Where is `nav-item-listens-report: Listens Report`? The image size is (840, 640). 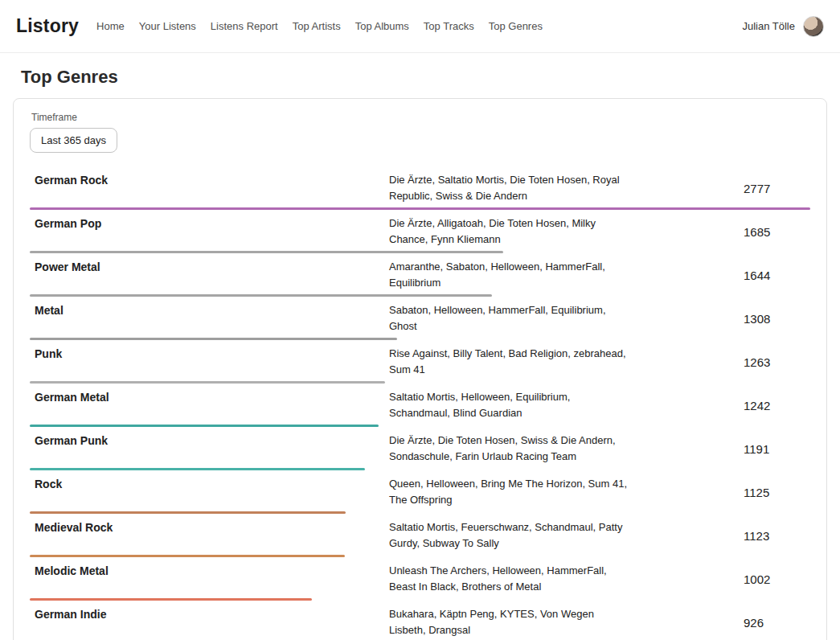
nav-item-listens-report: Listens Report is located at coordinates (244, 26).